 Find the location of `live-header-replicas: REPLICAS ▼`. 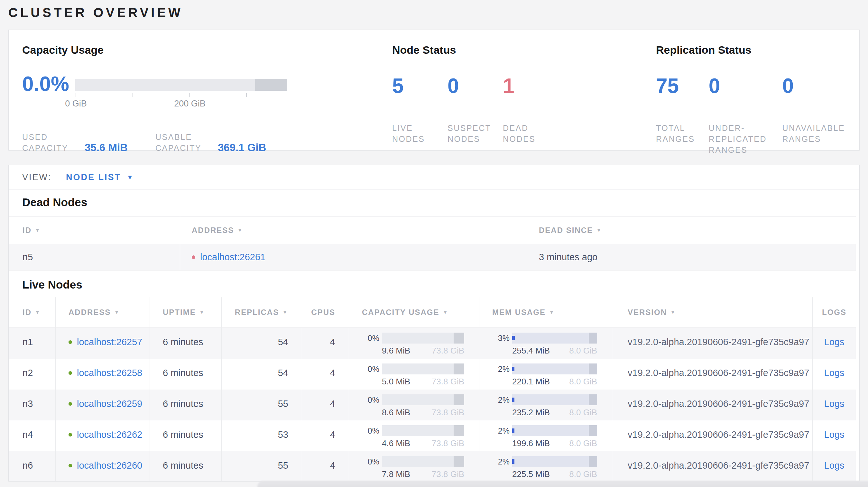

live-header-replicas: REPLICAS ▼ is located at coordinates (262, 312).